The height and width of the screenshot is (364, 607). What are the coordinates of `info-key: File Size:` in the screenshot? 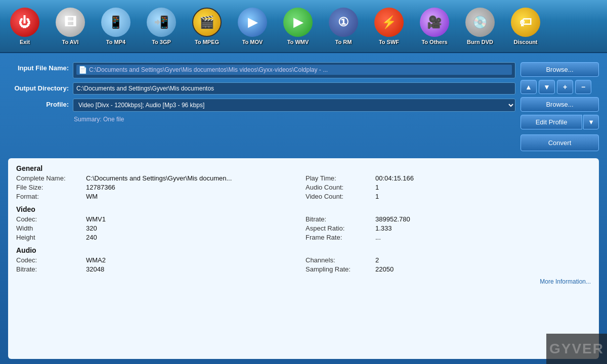 It's located at (49, 187).